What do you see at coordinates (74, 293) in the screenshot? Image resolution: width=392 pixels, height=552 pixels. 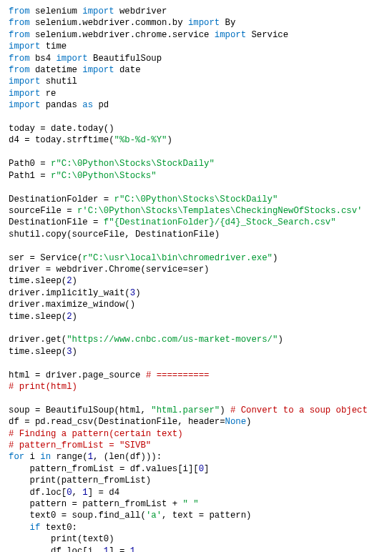 I see `code-line: driver.implicitly_wait(3)` at bounding box center [74, 293].